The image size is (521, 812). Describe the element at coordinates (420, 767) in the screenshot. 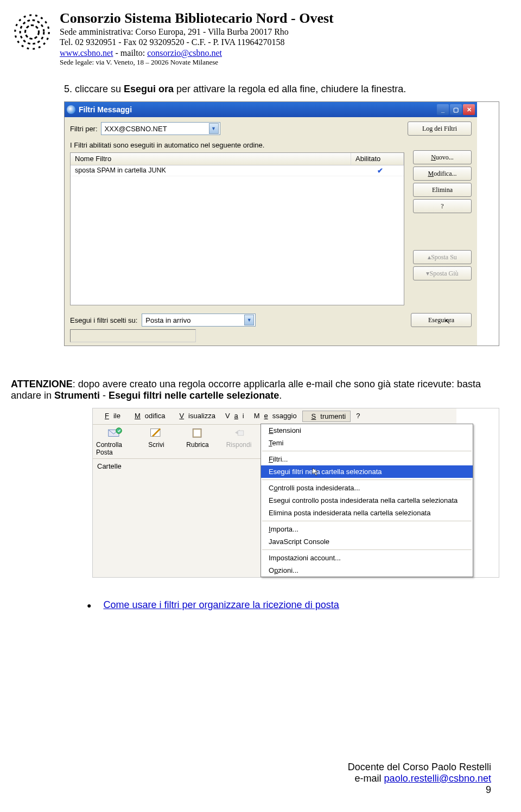

I see `docente-line: Docente del Corso Paolo Restelli` at that location.